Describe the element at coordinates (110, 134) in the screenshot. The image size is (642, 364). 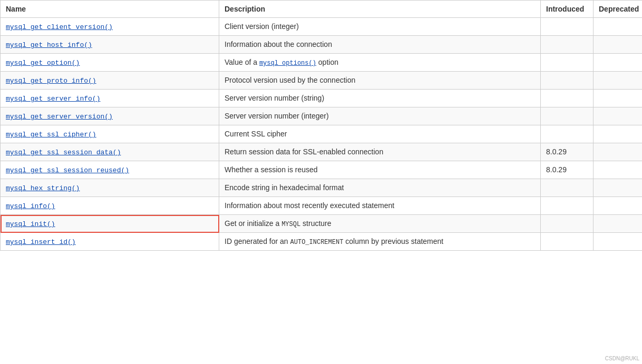
I see `cell-name: mysql_get_ssl_cipher()` at that location.